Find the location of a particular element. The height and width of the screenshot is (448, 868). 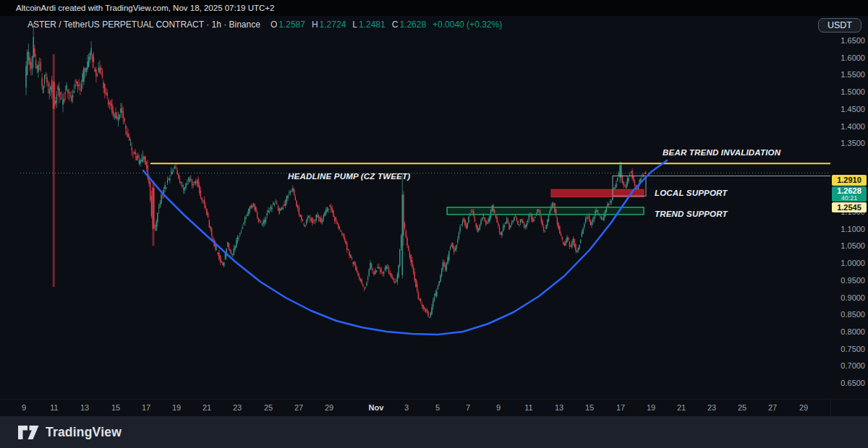

time-tick: 3 is located at coordinates (407, 408).